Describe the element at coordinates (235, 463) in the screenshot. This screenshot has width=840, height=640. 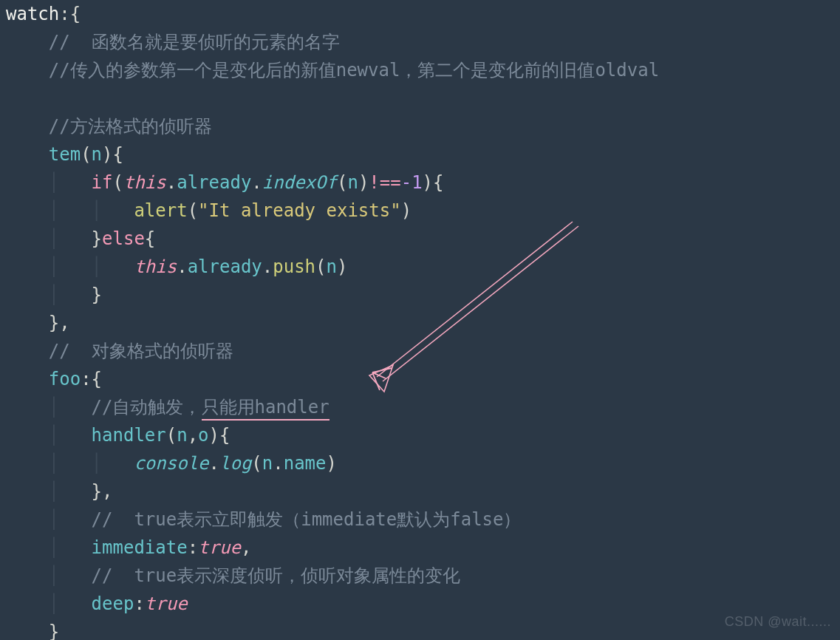
I see `call-log: log` at that location.